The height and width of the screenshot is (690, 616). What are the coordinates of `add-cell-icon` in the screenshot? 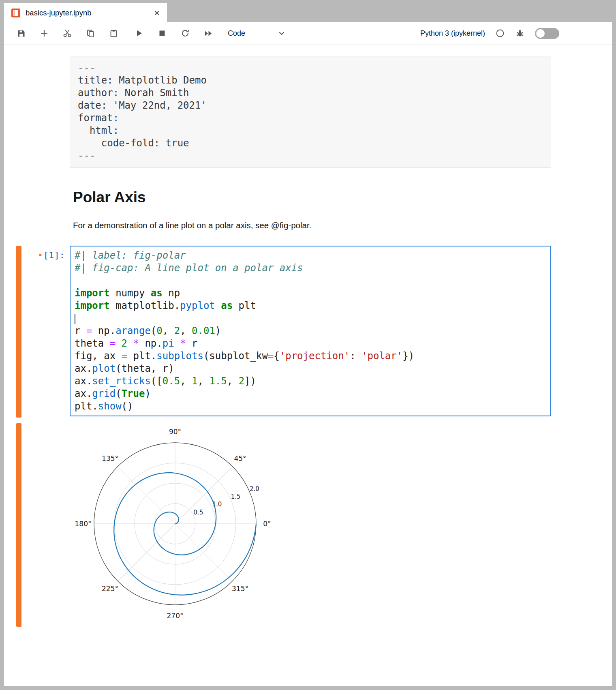 It's located at (44, 33).